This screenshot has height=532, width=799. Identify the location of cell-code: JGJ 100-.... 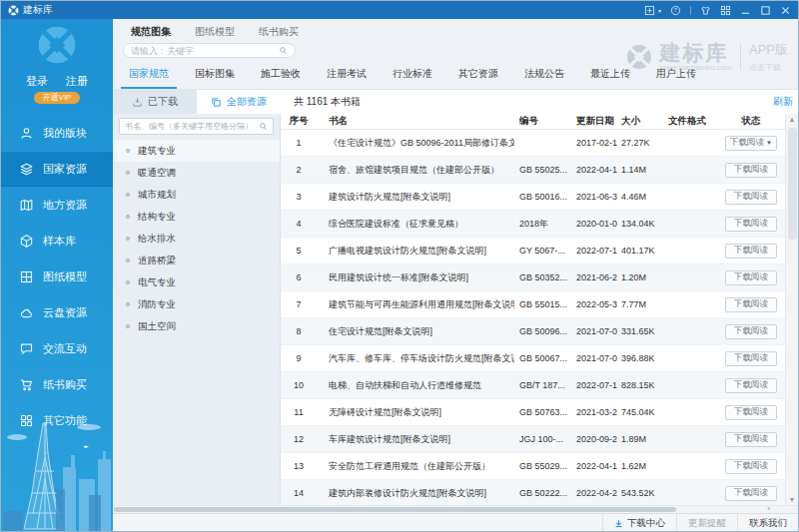
(543, 439).